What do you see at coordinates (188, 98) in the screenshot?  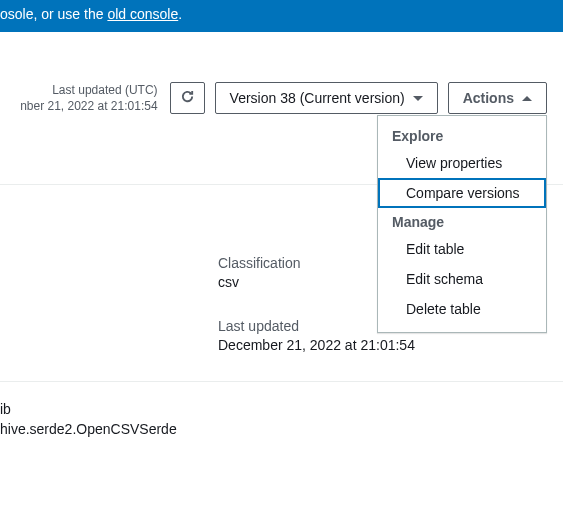 I see `refresh-icon` at bounding box center [188, 98].